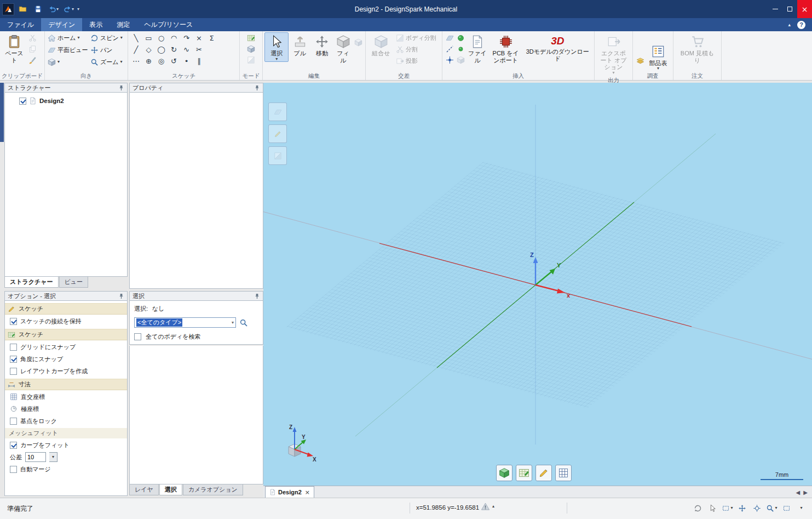  I want to click on document-tab-design2: Design2 ×, so click(290, 492).